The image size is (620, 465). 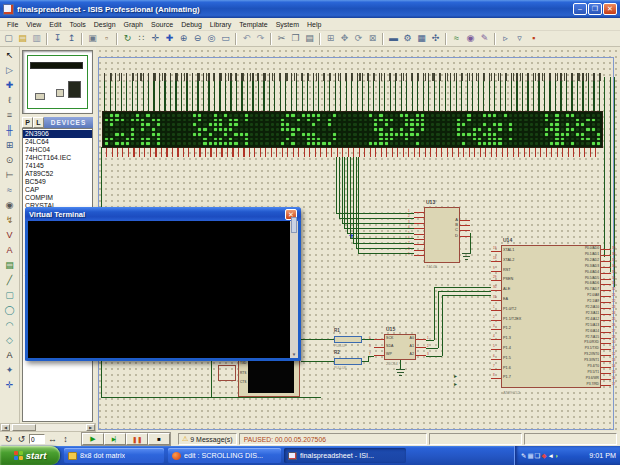 I want to click on taskbar-task: finalspreadsheet - ISI..., so click(x=345, y=456).